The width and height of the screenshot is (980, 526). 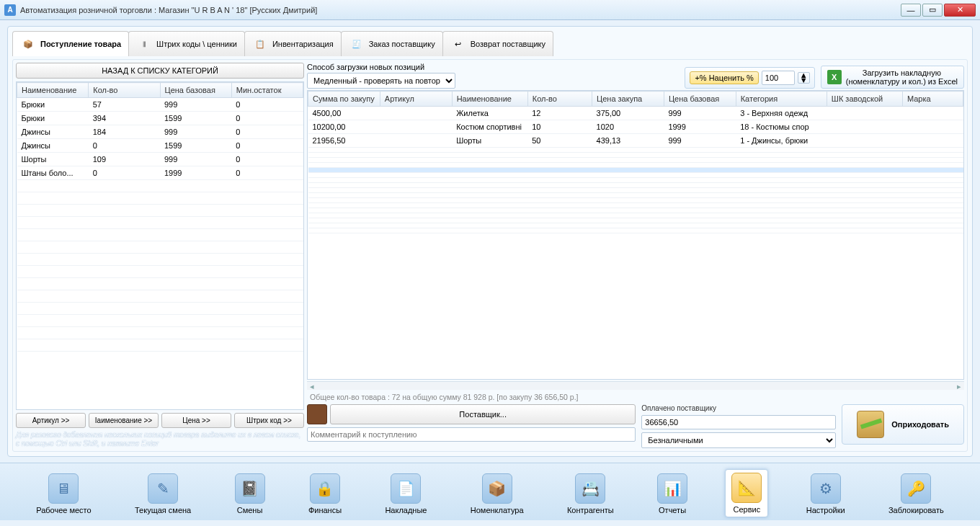 What do you see at coordinates (960, 10) in the screenshot?
I see `close-button: ✕` at bounding box center [960, 10].